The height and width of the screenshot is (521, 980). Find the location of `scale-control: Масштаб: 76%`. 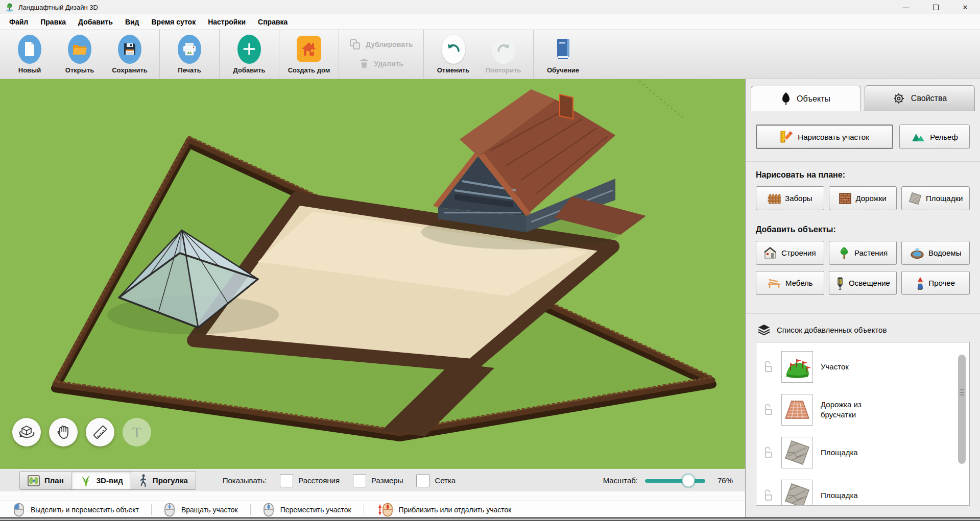

scale-control: Масштаб: 76% is located at coordinates (668, 481).